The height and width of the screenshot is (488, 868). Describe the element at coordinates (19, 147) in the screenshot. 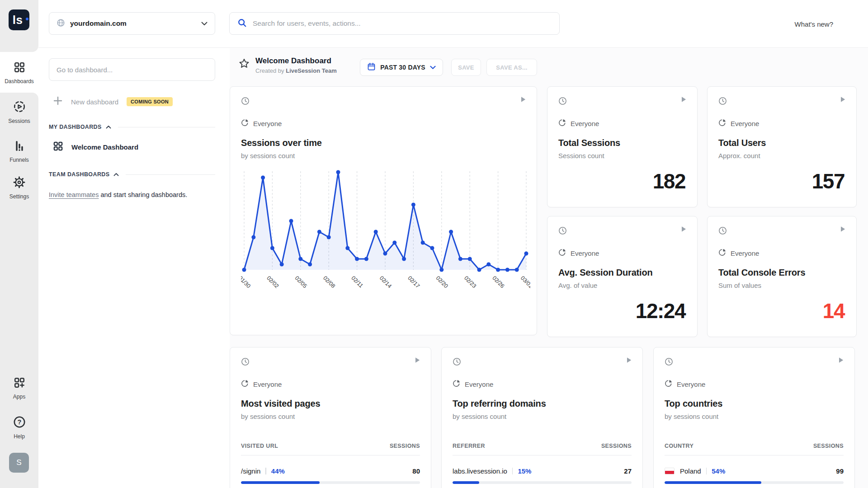

I see `funnels-bars-icon` at that location.